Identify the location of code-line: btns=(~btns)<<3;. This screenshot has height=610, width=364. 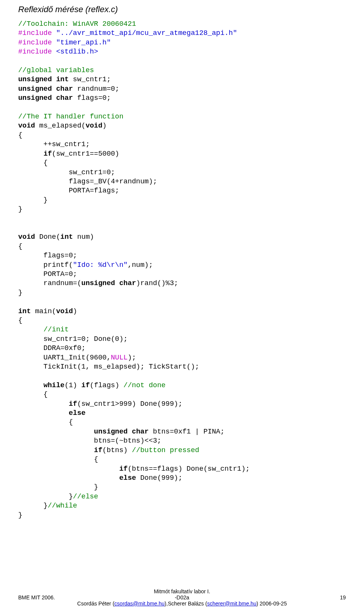
(89, 441).